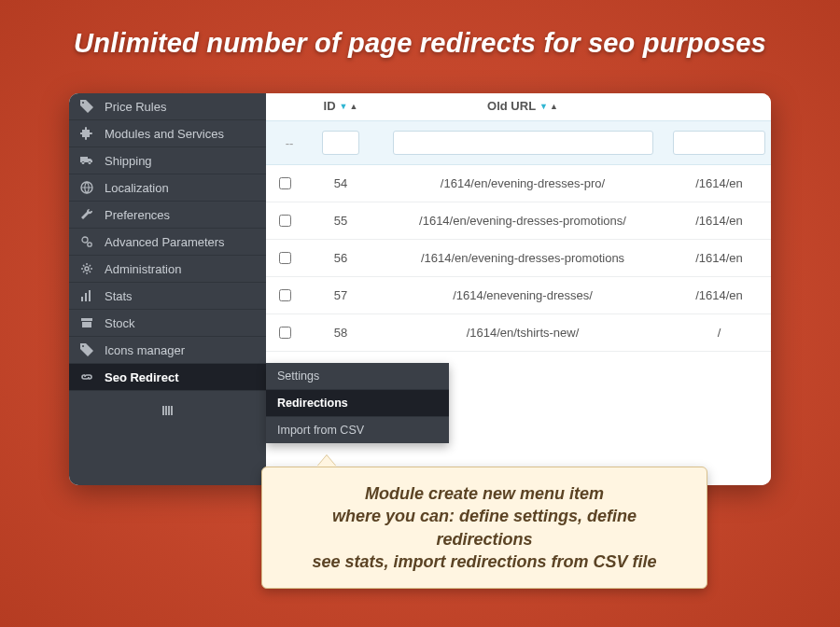 The image size is (840, 627). Describe the element at coordinates (341, 220) in the screenshot. I see `cell-id: 55` at that location.